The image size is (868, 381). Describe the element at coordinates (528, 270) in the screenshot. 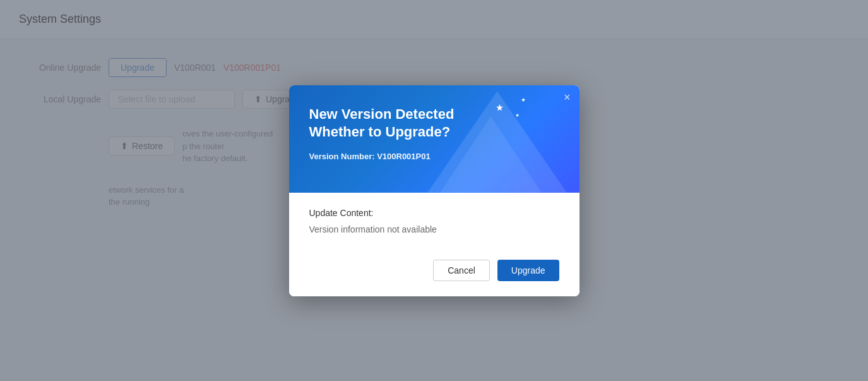

I see `modal-upgrade-button: Upgrade` at that location.